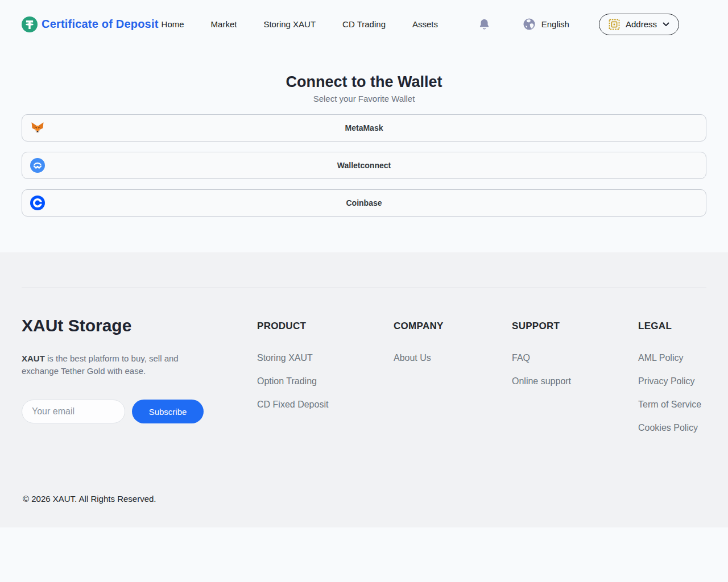 This screenshot has height=582, width=728. Describe the element at coordinates (575, 358) in the screenshot. I see `footer-column-support: SUPPORT FAQ Online support` at that location.